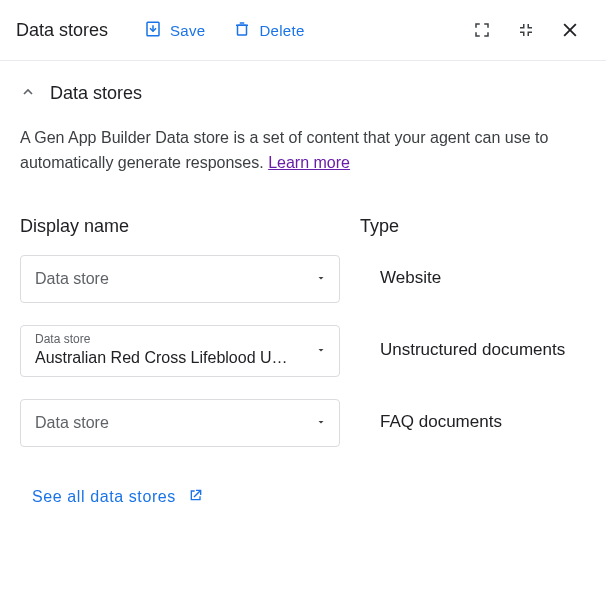 The image size is (606, 596). I want to click on trash-icon, so click(242, 30).